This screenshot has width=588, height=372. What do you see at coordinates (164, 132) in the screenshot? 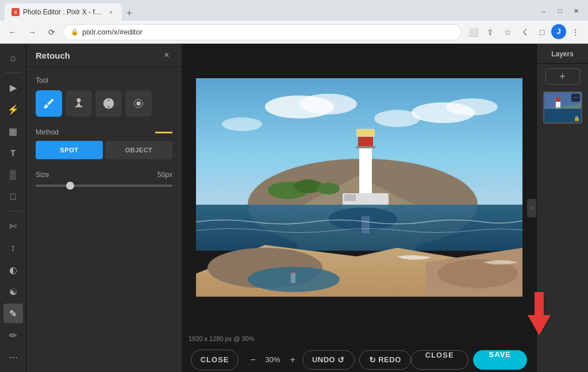
I see `method-accent` at bounding box center [164, 132].